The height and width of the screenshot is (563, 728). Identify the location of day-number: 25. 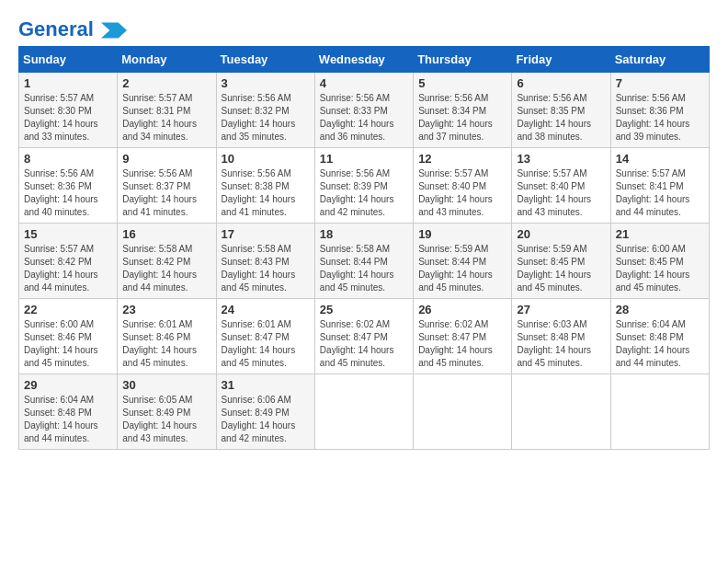
(364, 309).